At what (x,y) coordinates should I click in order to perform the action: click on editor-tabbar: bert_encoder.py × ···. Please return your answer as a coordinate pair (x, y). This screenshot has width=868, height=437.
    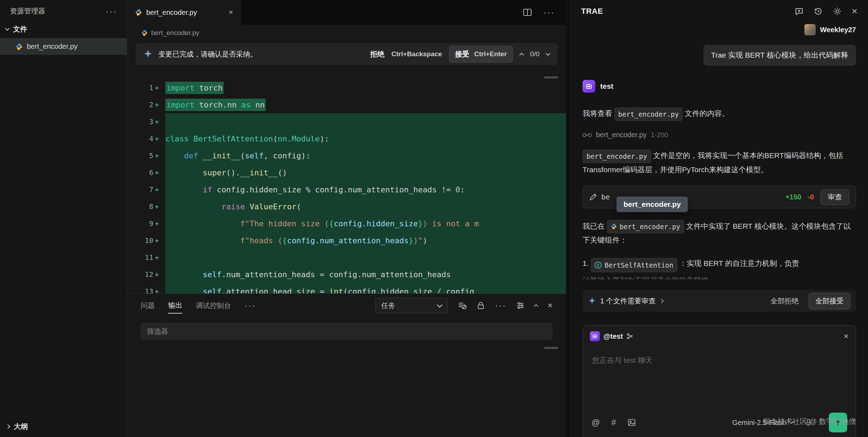
    Looking at the image, I should click on (347, 12).